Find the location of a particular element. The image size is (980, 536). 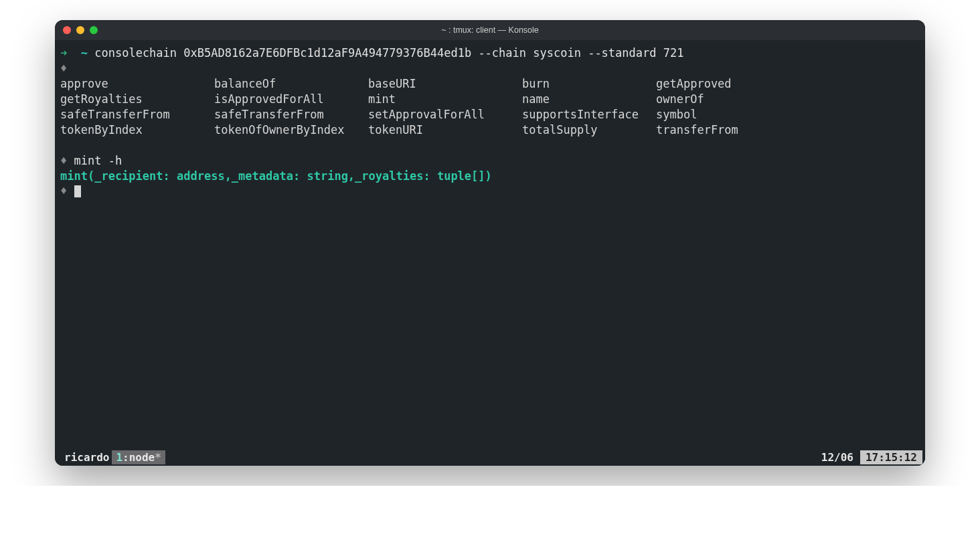

close-icon is located at coordinates (67, 30).